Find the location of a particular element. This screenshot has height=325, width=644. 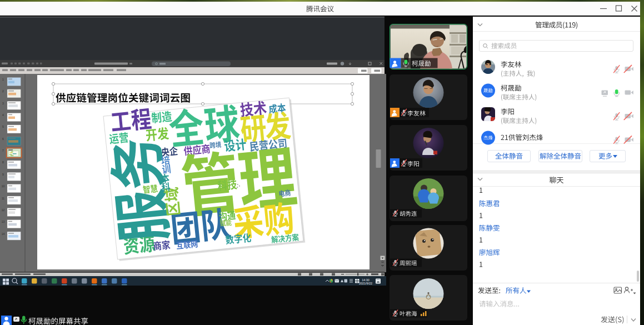

svg-text: 12 is located at coordinates (3, 210).